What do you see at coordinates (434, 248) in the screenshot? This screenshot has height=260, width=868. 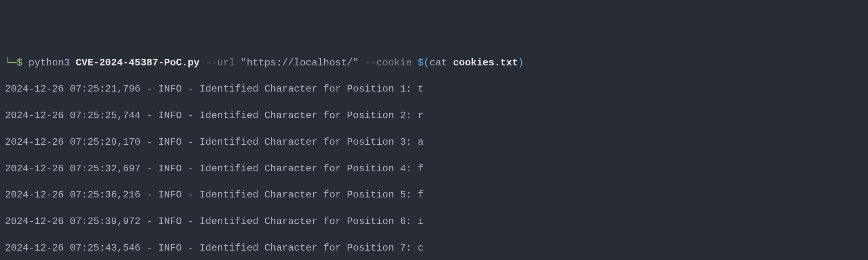 I see `log-line: 2024-12-26 07:25:43,546 - INFO - Identif…` at bounding box center [434, 248].